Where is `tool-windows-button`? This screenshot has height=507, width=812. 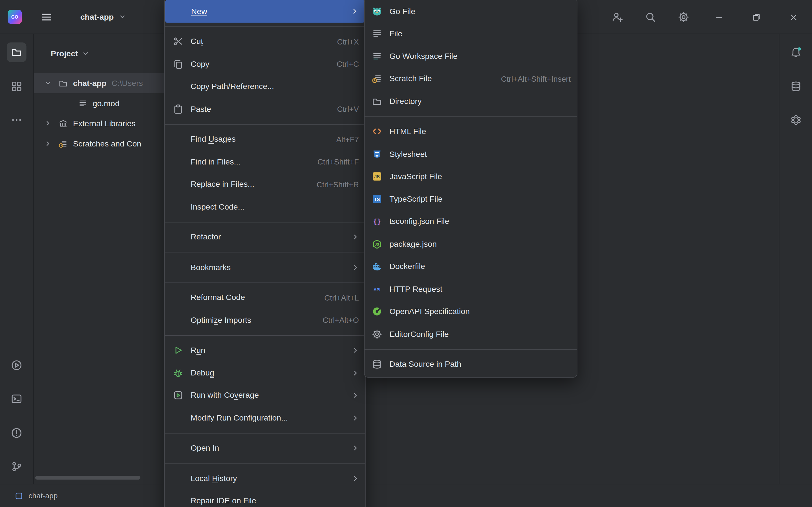
tool-windows-button is located at coordinates (17, 87).